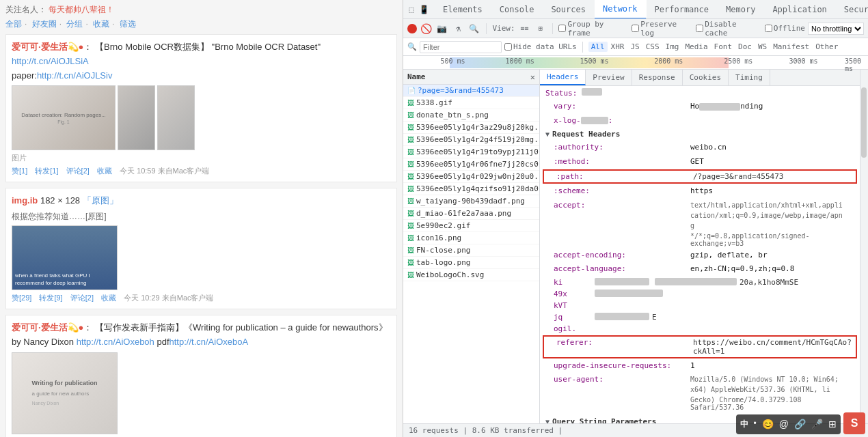  I want to click on filter-img: Img, so click(673, 46).